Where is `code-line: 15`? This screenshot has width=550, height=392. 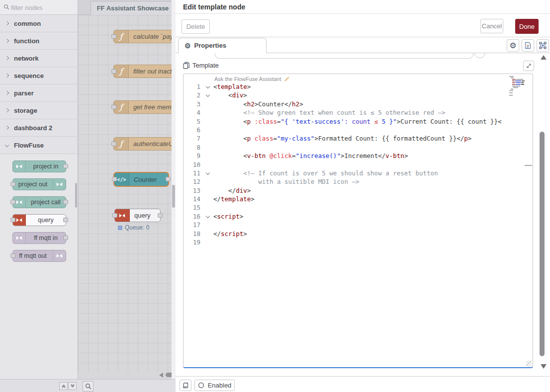
code-line: 15 is located at coordinates (358, 208).